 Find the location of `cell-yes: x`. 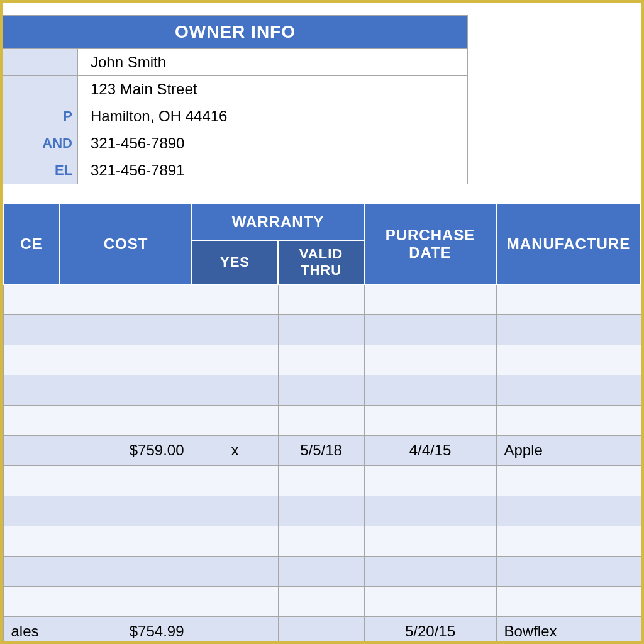

cell-yes: x is located at coordinates (235, 450).